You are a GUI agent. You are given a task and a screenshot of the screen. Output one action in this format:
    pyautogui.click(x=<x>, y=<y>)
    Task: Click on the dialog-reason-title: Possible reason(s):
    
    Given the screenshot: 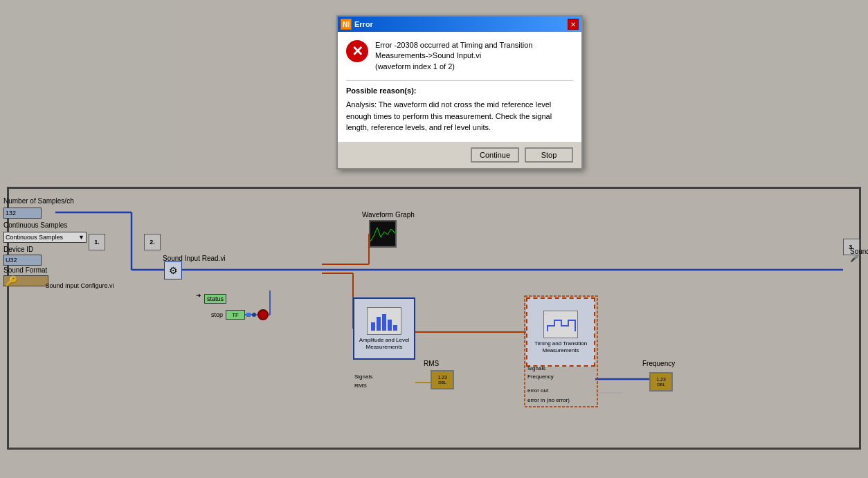 What is the action you would take?
    pyautogui.click(x=460, y=91)
    